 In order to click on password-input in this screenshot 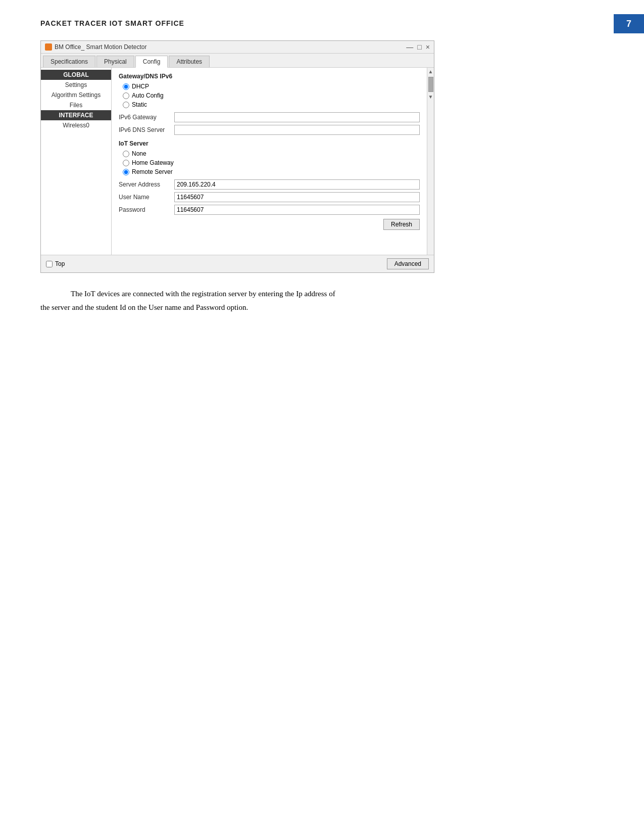, I will do `click(297, 210)`.